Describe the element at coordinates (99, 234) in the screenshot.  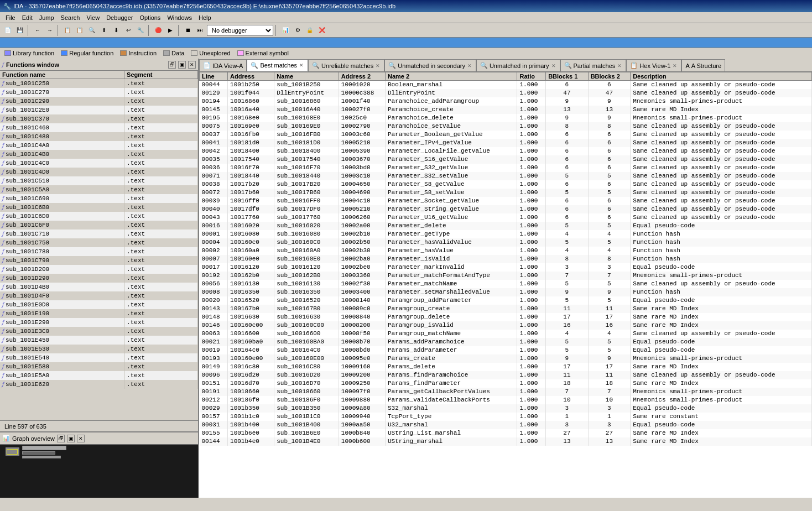
I see `function-row: 𝑓sub_1001C710 .text` at that location.